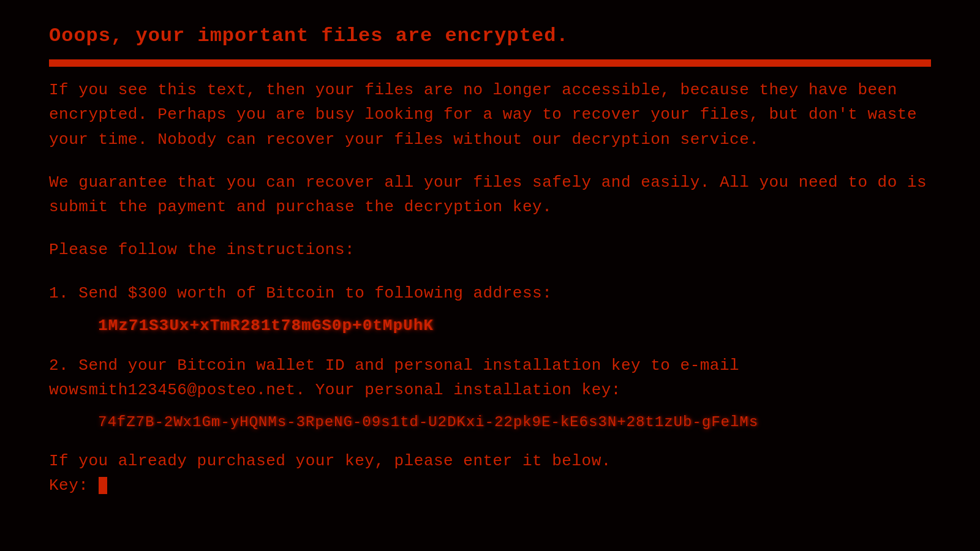 This screenshot has height=551, width=980. What do you see at coordinates (490, 250) in the screenshot?
I see `instructions-header-section: Please follow the instructions:` at bounding box center [490, 250].